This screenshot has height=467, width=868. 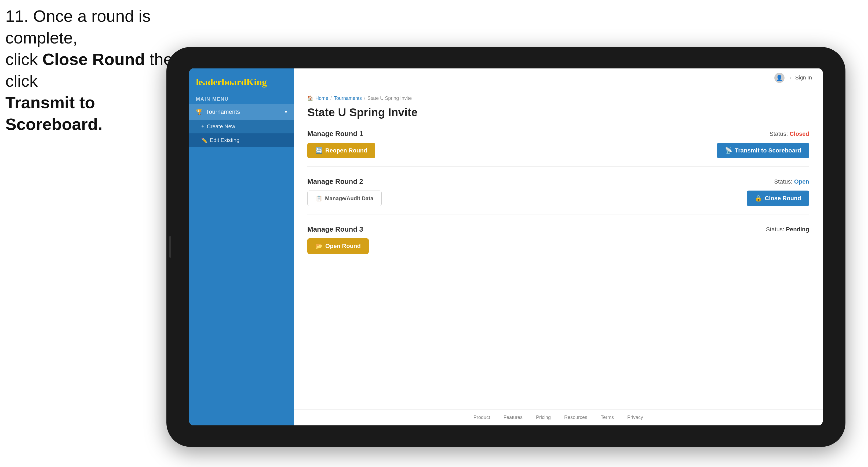 I want to click on round-1-title: Manage Round 1, so click(x=335, y=134).